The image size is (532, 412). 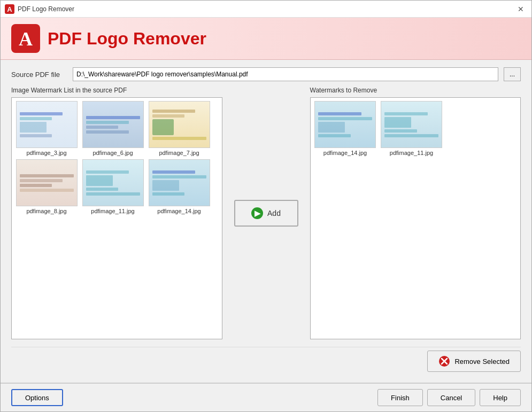 I want to click on thumbnail-pdfimage8, so click(x=47, y=183).